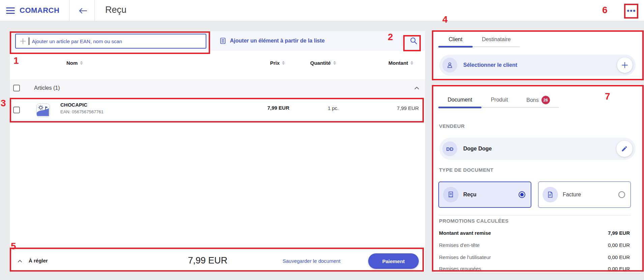  What do you see at coordinates (47, 88) in the screenshot?
I see `articles-group-label: Articles (1)` at bounding box center [47, 88].